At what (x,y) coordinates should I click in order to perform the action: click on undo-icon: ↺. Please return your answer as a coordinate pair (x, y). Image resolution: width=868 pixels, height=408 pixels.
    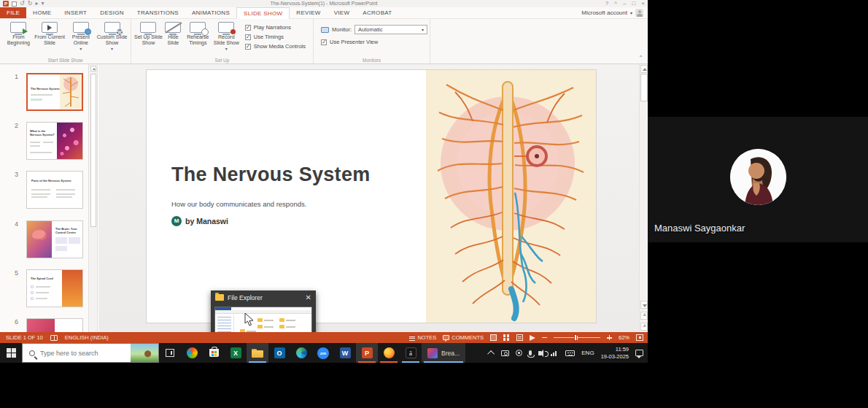
    Looking at the image, I should click on (22, 4).